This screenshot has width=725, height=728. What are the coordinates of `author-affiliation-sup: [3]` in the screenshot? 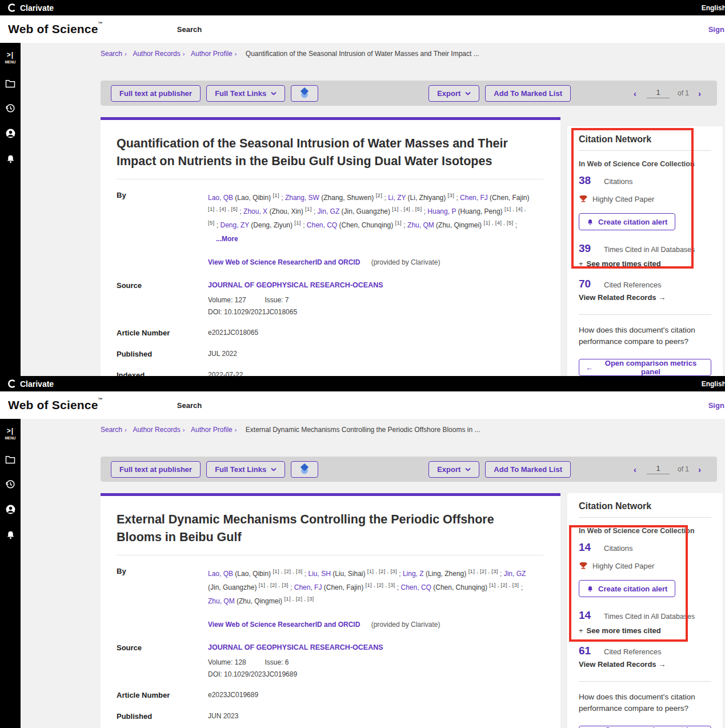 It's located at (451, 195).